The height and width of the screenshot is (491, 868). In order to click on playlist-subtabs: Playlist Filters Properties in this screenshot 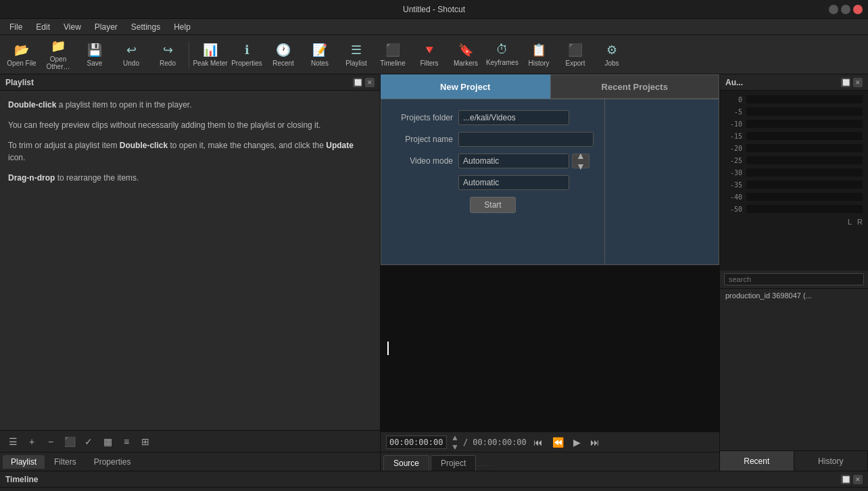, I will do `click(190, 461)`.